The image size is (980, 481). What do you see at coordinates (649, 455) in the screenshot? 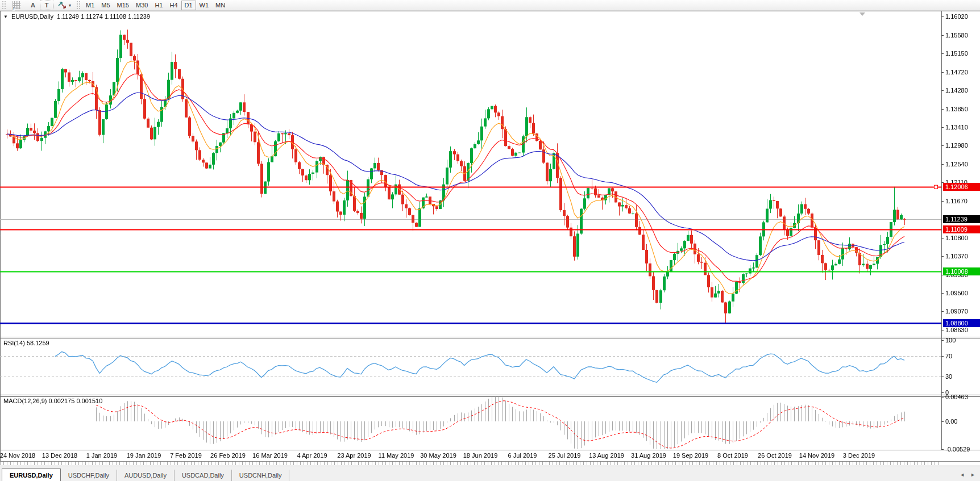
I see `date-tick-label: 31 Aug 2019` at bounding box center [649, 455].